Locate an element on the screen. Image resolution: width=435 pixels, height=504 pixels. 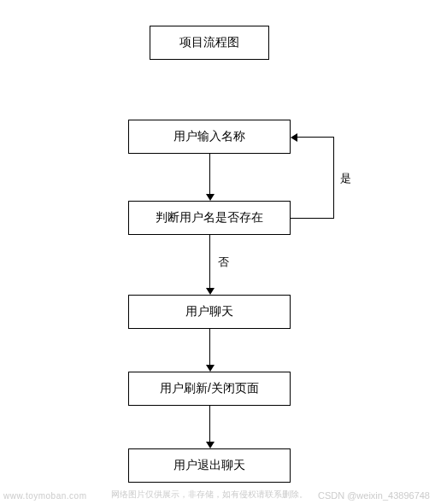
edge-input-to-check is located at coordinates (210, 174).